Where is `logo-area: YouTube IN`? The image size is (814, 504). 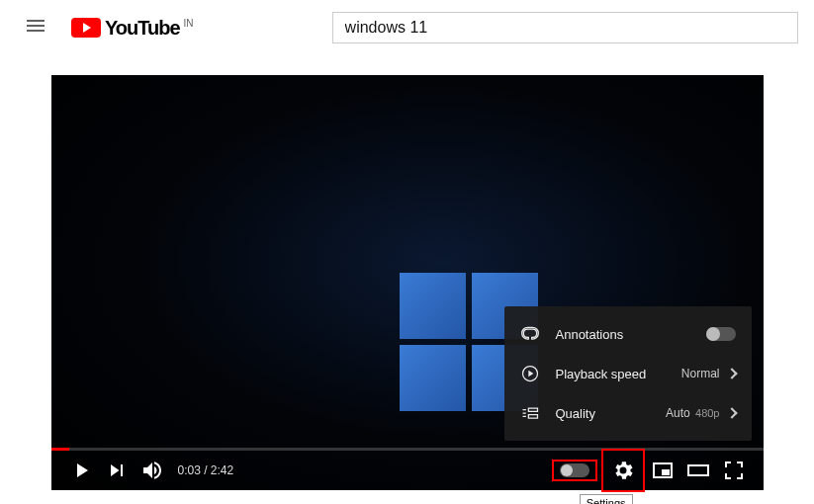 logo-area: YouTube IN is located at coordinates (133, 28).